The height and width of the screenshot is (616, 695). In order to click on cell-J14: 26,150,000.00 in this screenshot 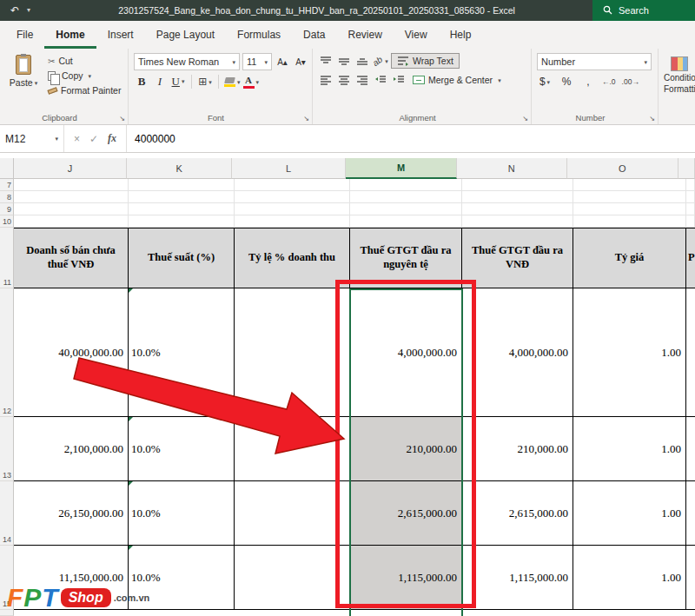, I will do `click(71, 513)`.